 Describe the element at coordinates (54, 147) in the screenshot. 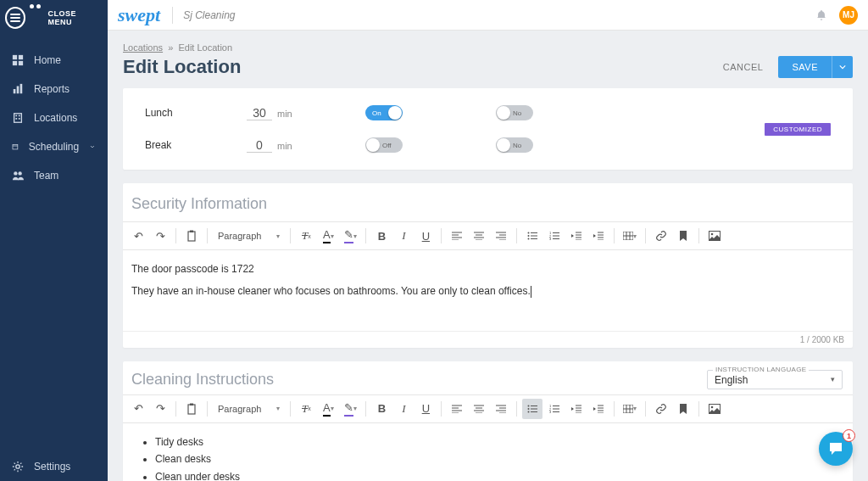

I see `sidebar-item-scheduling: Scheduling` at that location.